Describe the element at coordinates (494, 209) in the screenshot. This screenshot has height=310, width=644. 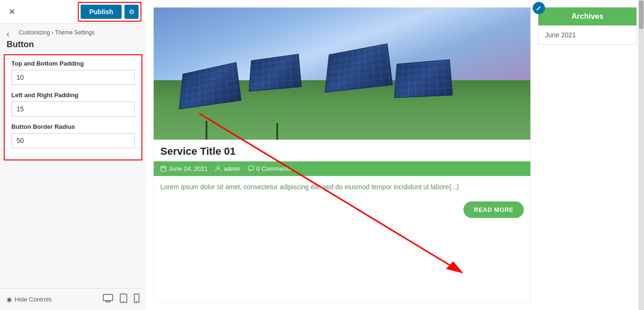
I see `read-more-button: READ MORE` at that location.